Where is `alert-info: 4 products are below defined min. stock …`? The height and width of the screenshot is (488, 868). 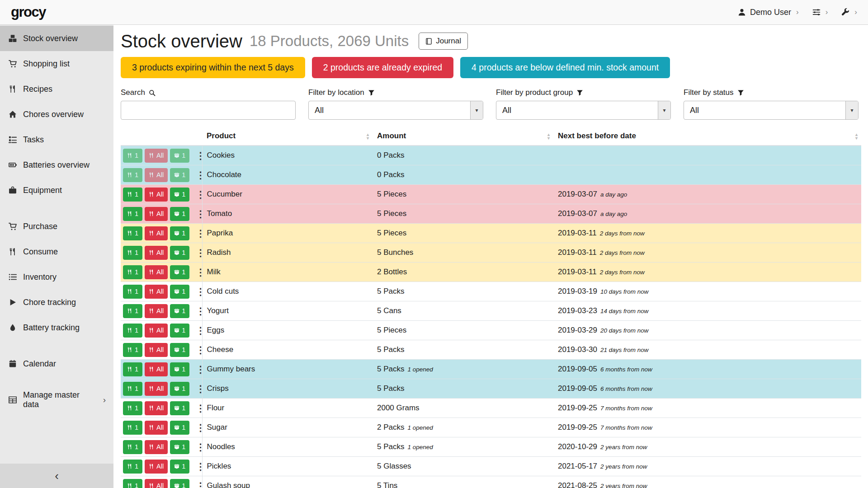 alert-info: 4 products are below defined min. stock … is located at coordinates (565, 68).